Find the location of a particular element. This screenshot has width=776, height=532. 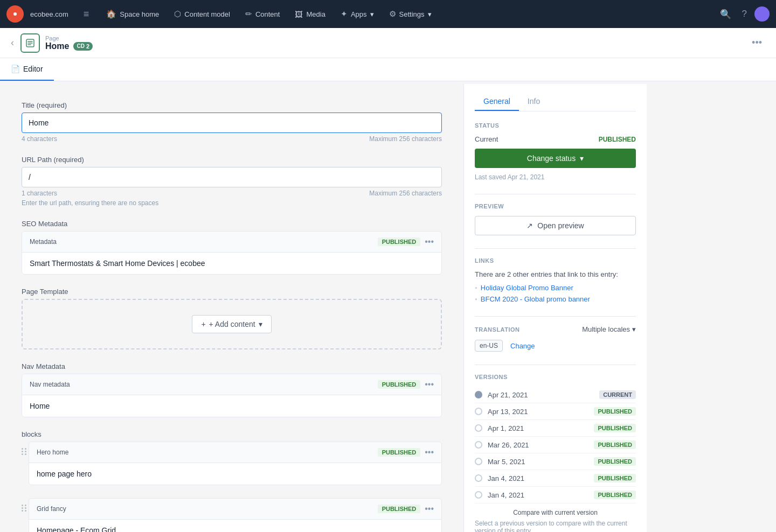

version-row-6: Jan 4, 2021 PUBLISHED is located at coordinates (555, 495).